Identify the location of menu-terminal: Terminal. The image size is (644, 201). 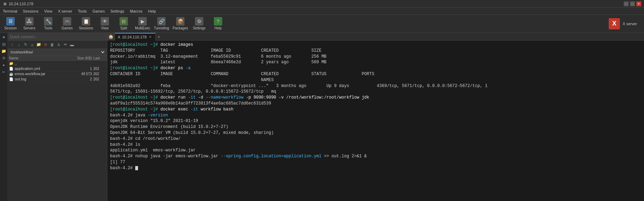
(10, 11).